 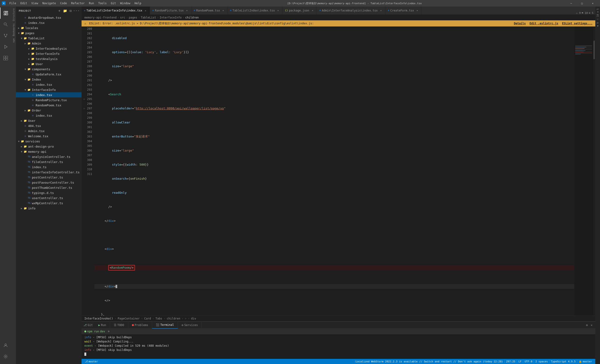 I want to click on breadcrumb-src: src, so click(x=123, y=18).